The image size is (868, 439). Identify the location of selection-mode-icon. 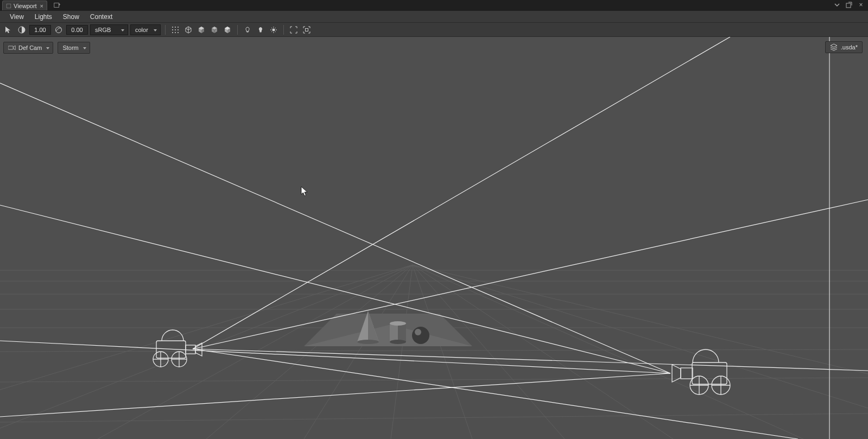
(9, 30).